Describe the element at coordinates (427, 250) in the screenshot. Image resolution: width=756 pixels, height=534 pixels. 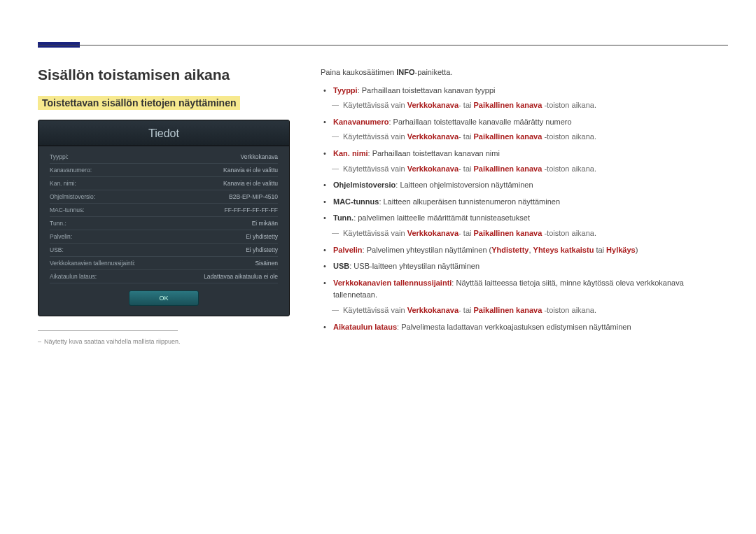
I see `list-item-desc-pre: : Palvelimen yhteystilan näyttäminen (` at that location.